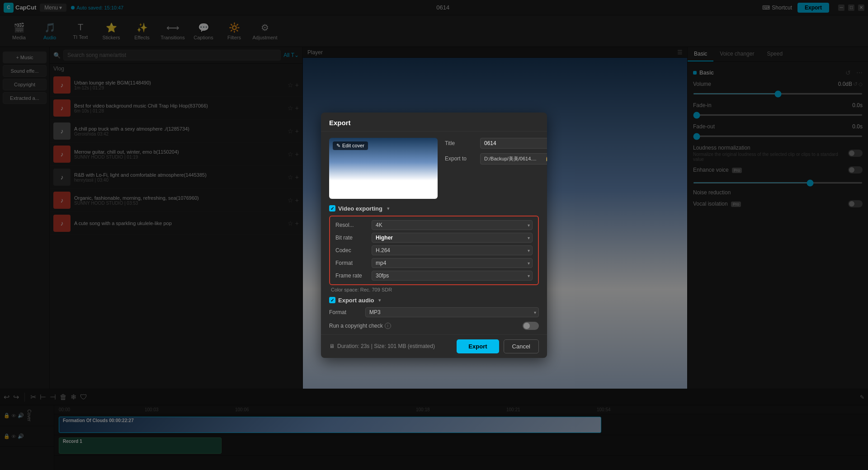 This screenshot has height=470, width=868. What do you see at coordinates (382, 346) in the screenshot?
I see `duration-info: 🖥 Duration: 23s | Size: 101 MB (estimate…` at bounding box center [382, 346].